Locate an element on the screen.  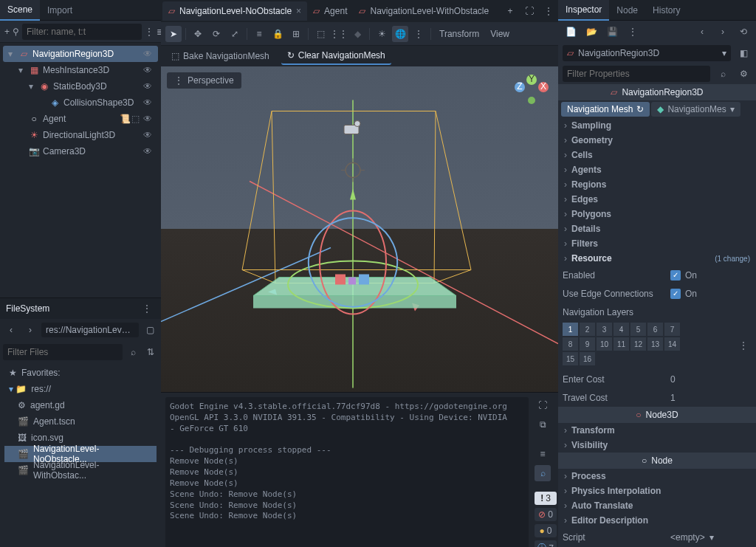
layer-cell: 13 is located at coordinates (656, 344).